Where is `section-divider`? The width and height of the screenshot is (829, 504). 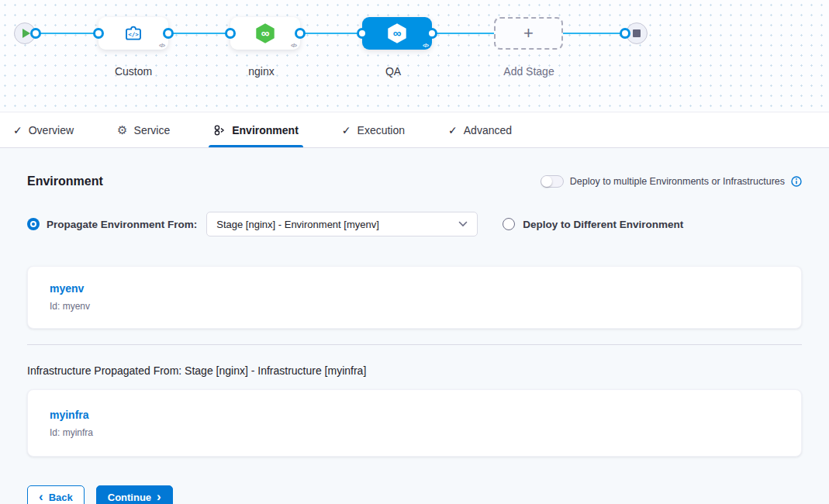
section-divider is located at coordinates (414, 344).